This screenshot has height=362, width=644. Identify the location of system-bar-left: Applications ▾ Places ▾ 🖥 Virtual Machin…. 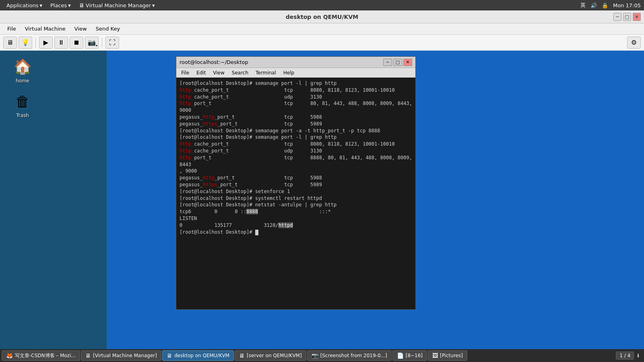
(80, 5).